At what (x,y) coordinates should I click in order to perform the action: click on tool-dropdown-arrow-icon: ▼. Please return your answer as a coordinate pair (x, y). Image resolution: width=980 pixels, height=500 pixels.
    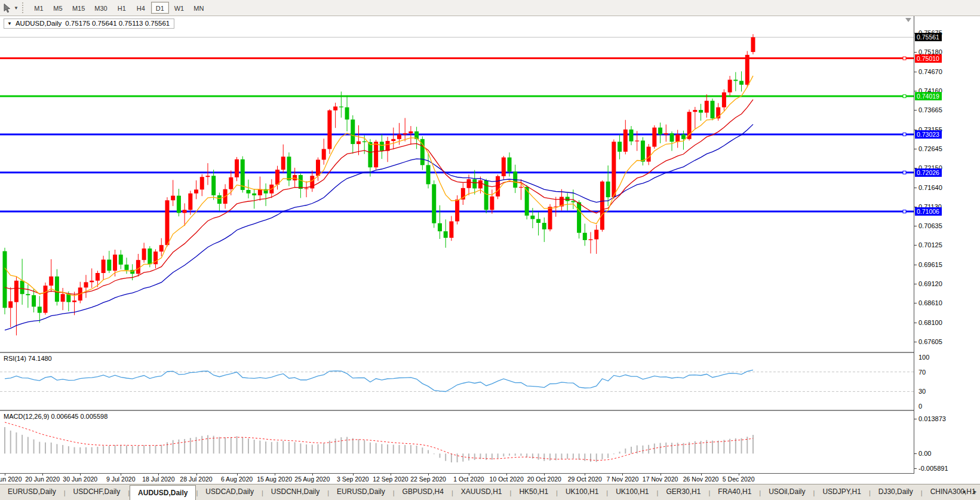
    Looking at the image, I should click on (16, 8).